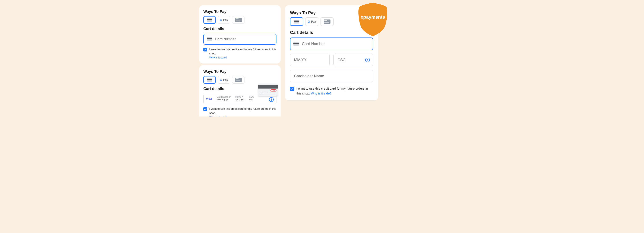 The height and width of the screenshot is (233, 644). What do you see at coordinates (252, 100) in the screenshot?
I see `csc-value: ***` at bounding box center [252, 100].